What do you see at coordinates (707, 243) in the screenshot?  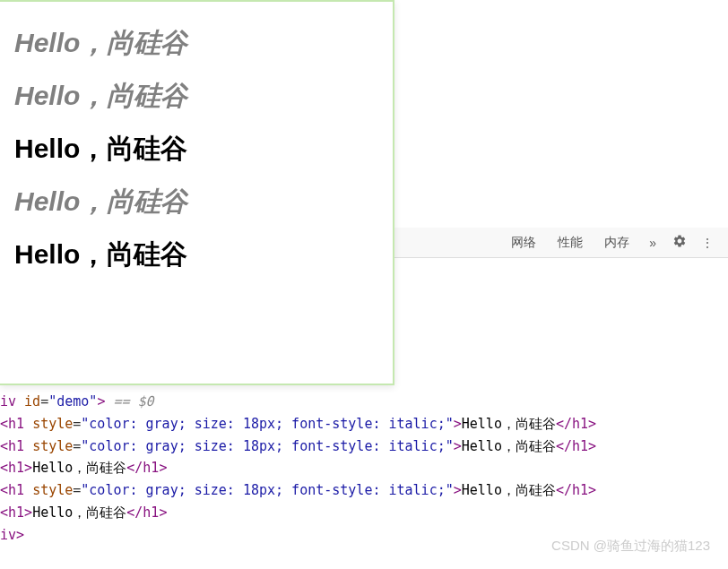 I see `kebab-menu-icon: ⋮` at bounding box center [707, 243].